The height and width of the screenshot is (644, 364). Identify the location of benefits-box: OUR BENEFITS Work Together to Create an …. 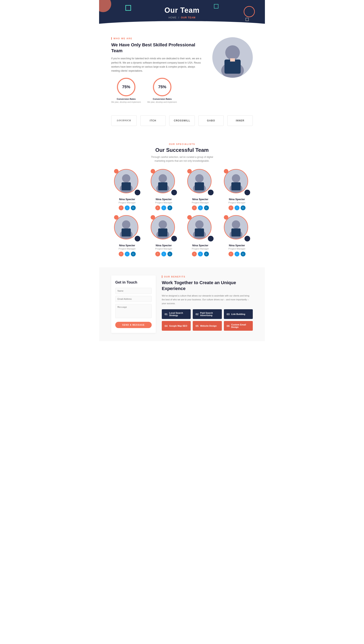
(207, 304).